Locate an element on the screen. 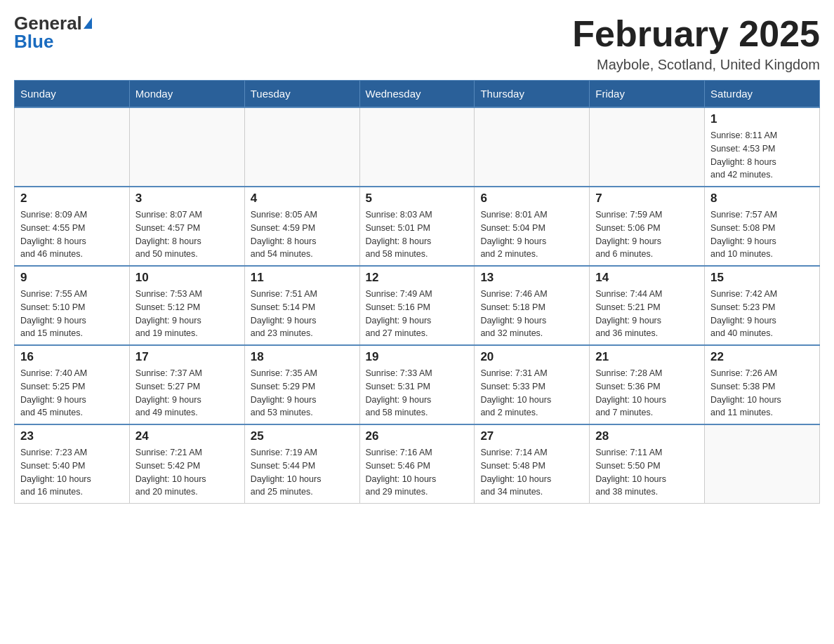 The width and height of the screenshot is (834, 644). day-info: Sunrise: 7:42 AM Sunset: 5:23 PM Dayligh… is located at coordinates (762, 314).